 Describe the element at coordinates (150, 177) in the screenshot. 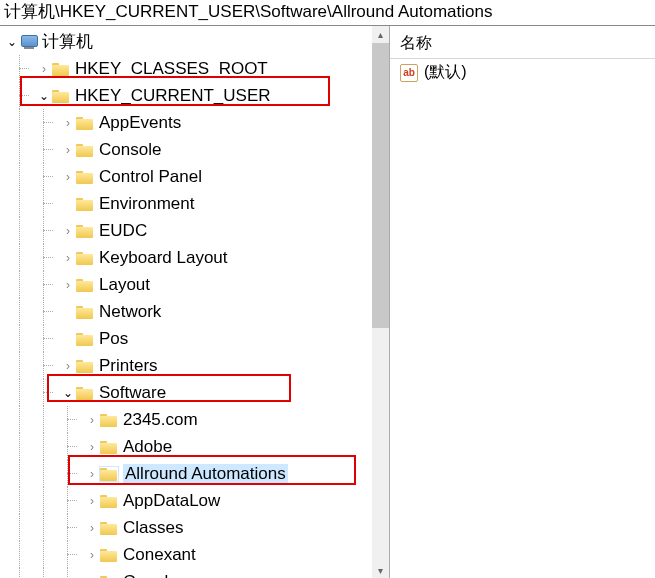

I see `node-label: Control Panel` at that location.